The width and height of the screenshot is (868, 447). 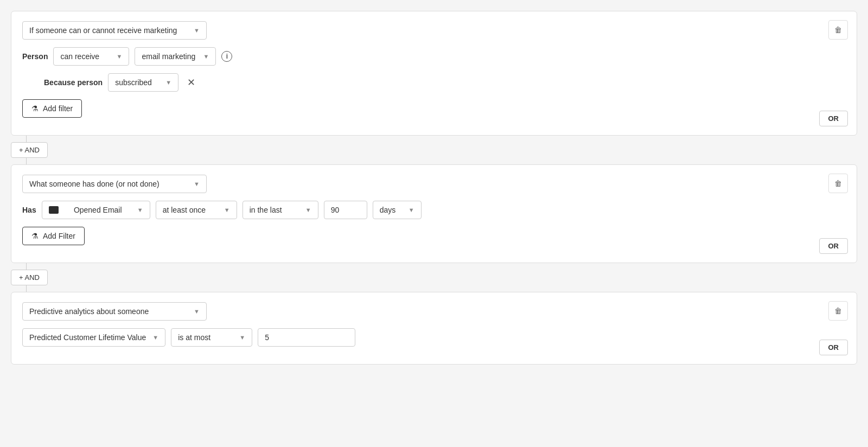 I want to click on because-row: Because person subscribed ▼ ✕, so click(x=434, y=82).